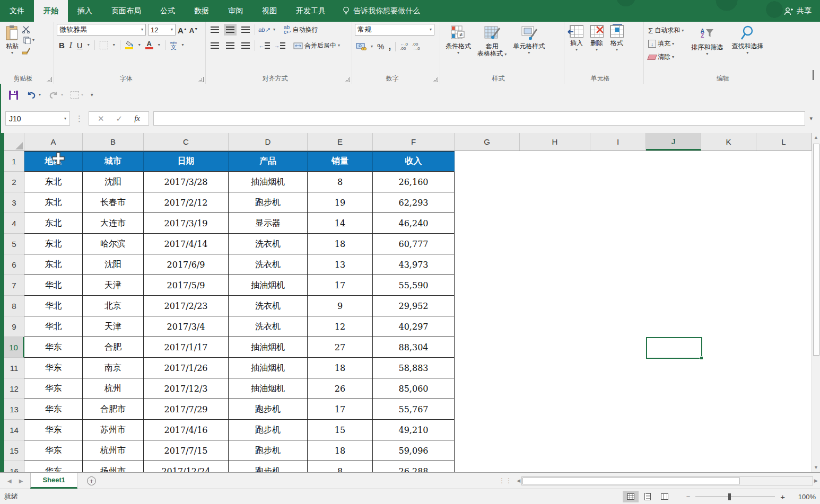 The image size is (820, 504). I want to click on cell-C13: 2017/7/29, so click(186, 409).